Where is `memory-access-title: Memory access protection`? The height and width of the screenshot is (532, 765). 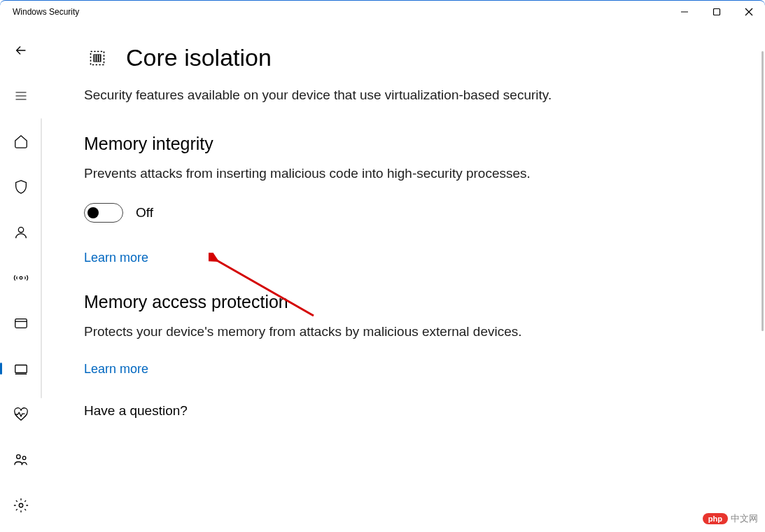 memory-access-title: Memory access protection is located at coordinates (403, 302).